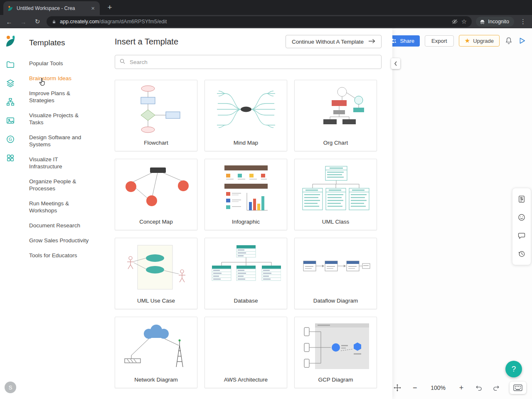  Describe the element at coordinates (156, 224) in the screenshot. I see `template-card-label: Concept Map` at that location.